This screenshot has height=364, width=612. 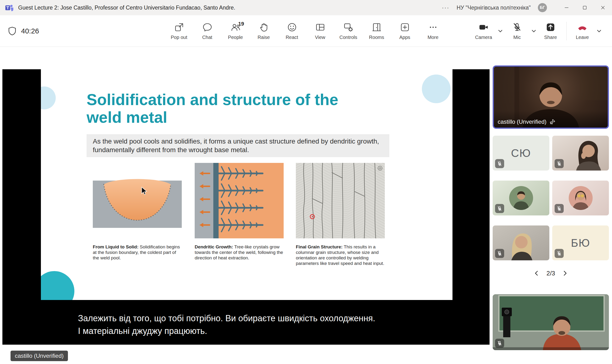 I want to click on mic-muted-icon, so click(x=517, y=27).